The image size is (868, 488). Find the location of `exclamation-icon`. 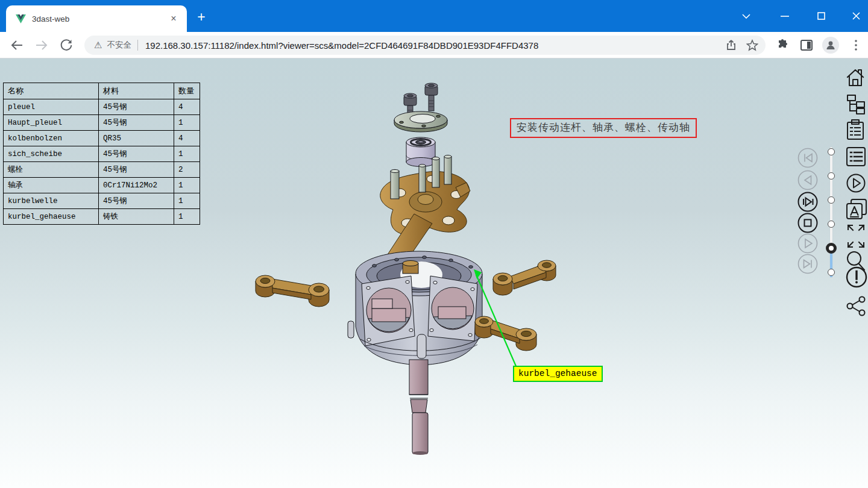

exclamation-icon is located at coordinates (856, 278).